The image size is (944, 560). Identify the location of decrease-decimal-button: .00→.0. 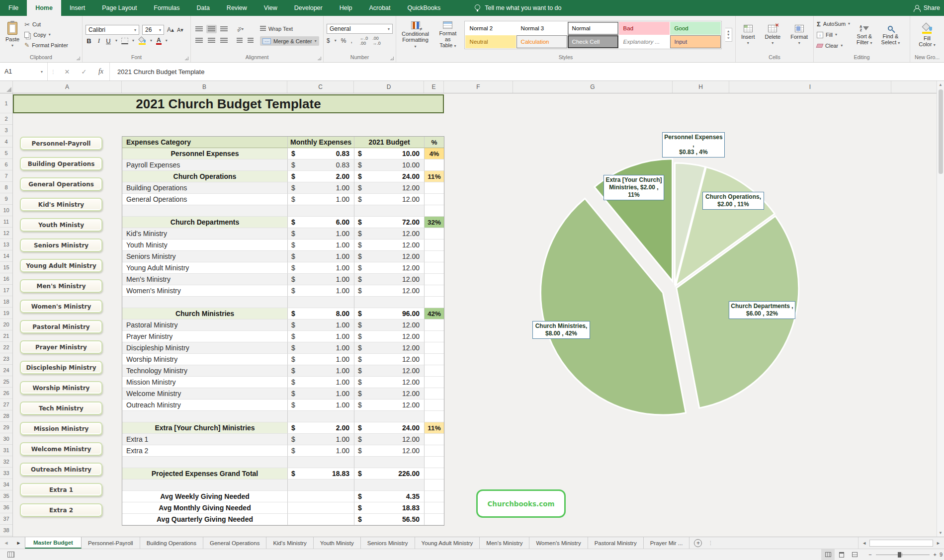
(377, 41).